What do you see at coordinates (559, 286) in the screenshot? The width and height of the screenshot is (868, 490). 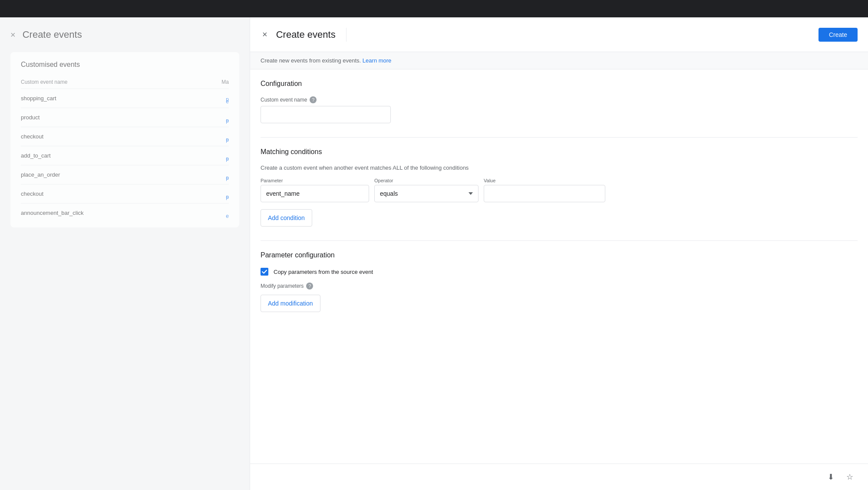 I see `modify-params-label: Modify parameters ?` at bounding box center [559, 286].